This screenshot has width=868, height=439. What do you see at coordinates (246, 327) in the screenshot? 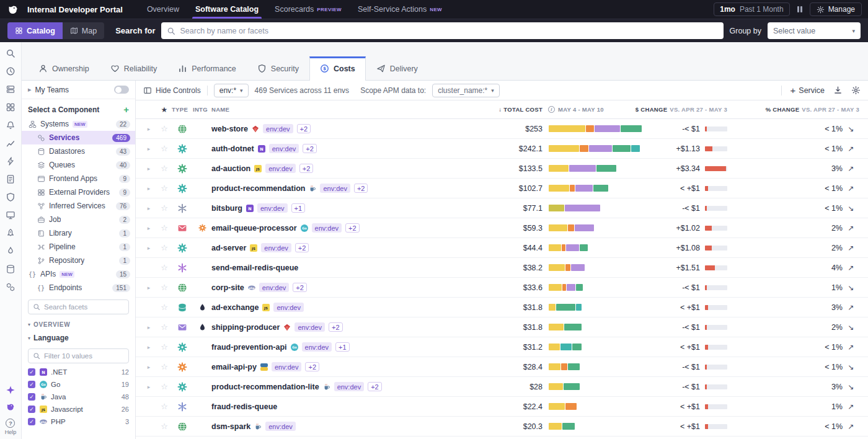
I see `service-name: shipping-producer` at bounding box center [246, 327].